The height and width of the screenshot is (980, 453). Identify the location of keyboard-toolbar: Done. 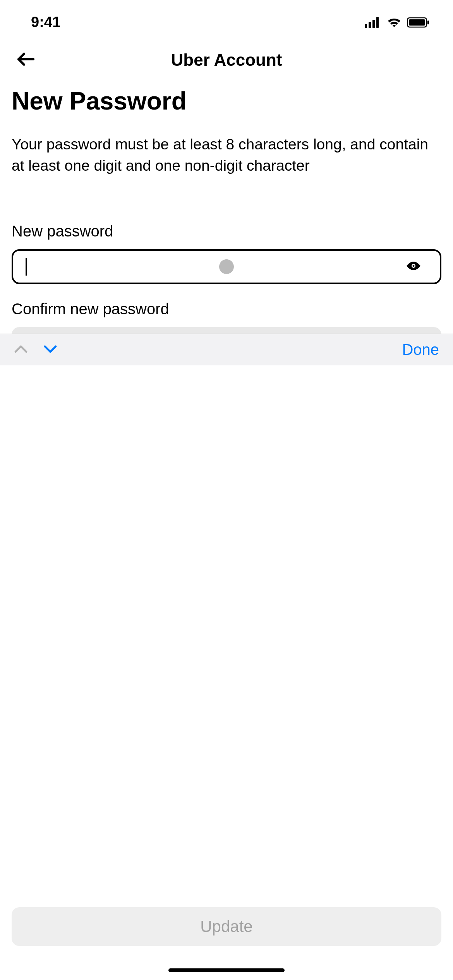
(226, 350).